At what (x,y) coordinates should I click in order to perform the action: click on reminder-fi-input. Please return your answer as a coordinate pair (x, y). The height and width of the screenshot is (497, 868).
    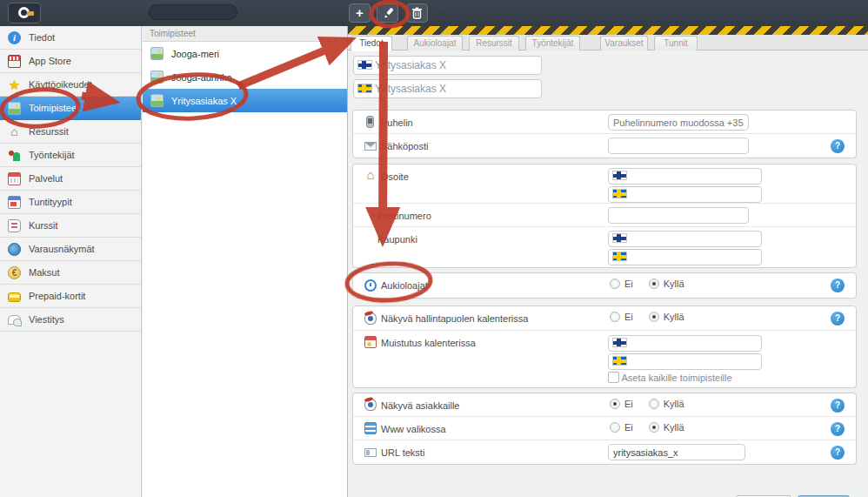
    Looking at the image, I should click on (685, 343).